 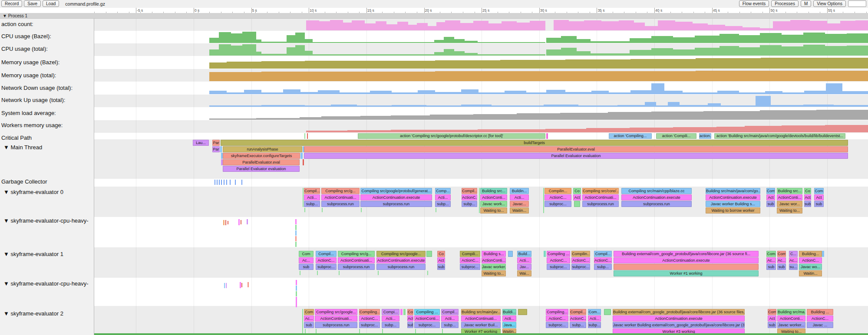 I want to click on record-button: Record, so click(x=12, y=3).